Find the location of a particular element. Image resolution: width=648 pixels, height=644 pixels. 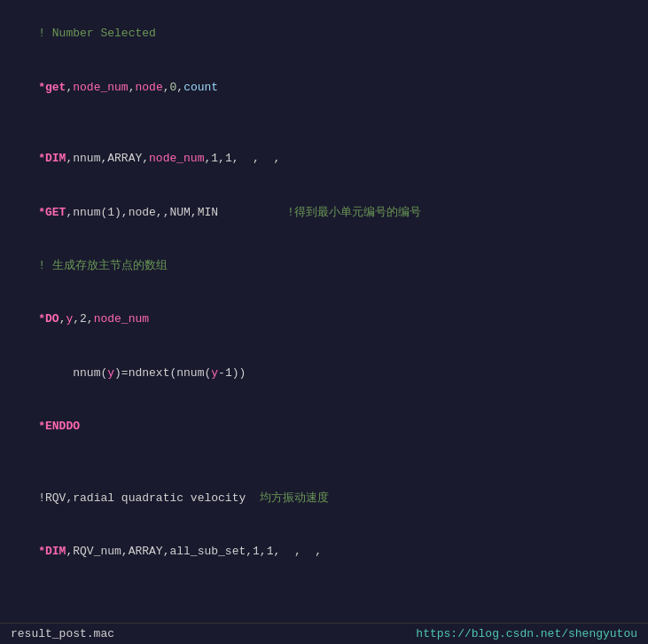

bottom-url: https://blog.csdn.net/shengyutou is located at coordinates (527, 633).